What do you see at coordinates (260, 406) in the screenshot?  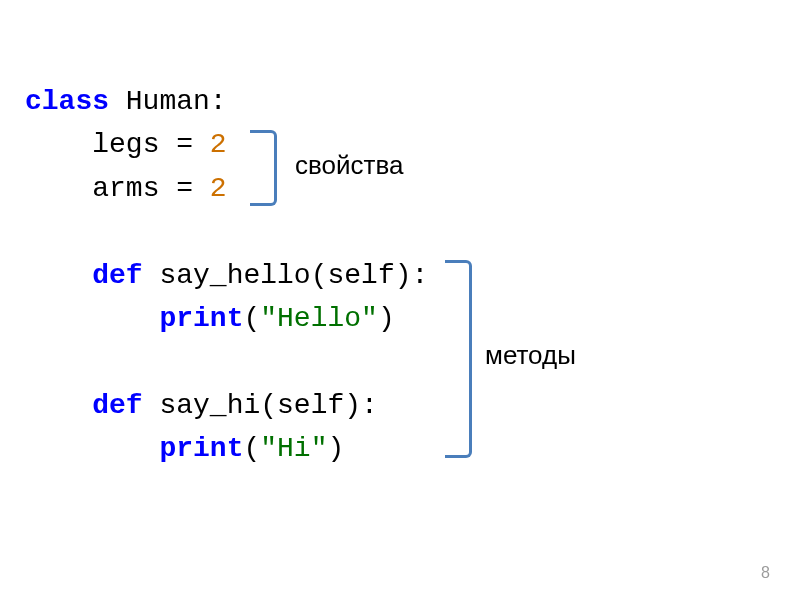 I see `method-say-hi: say_hi(self):` at bounding box center [260, 406].